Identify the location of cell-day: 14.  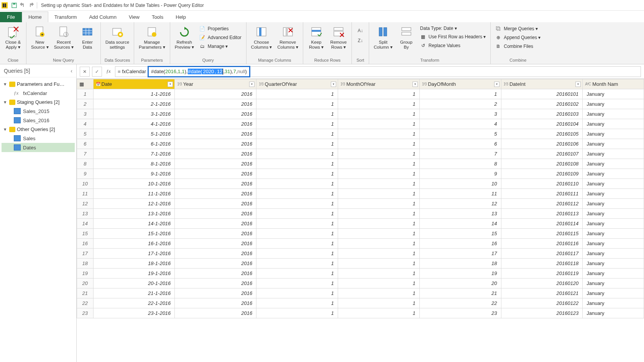
(460, 224).